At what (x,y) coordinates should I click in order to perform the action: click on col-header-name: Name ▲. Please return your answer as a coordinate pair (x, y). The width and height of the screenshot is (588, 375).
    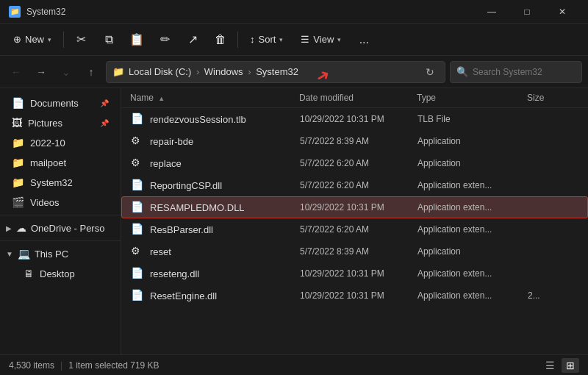
    Looking at the image, I should click on (215, 98).